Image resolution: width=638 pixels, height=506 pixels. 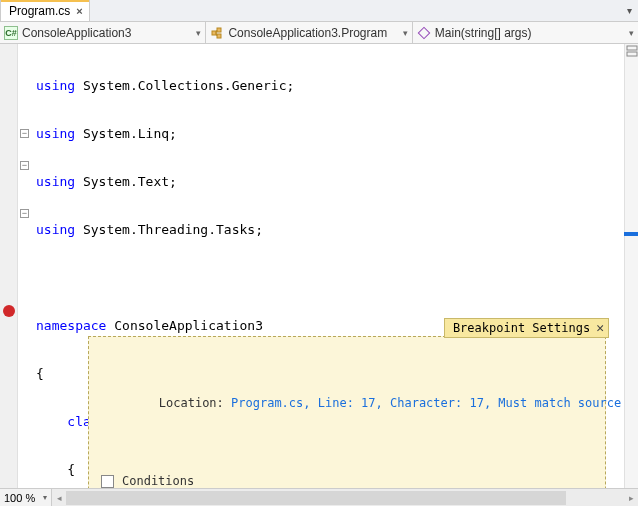 What do you see at coordinates (345, 498) in the screenshot?
I see `horizontal-scrollbar: ◂ ▸` at bounding box center [345, 498].